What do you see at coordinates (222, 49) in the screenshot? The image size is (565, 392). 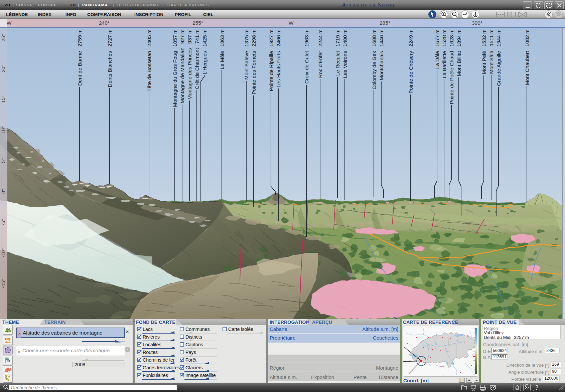 I see `svg-text: Le Môle 1863 m` at bounding box center [222, 49].